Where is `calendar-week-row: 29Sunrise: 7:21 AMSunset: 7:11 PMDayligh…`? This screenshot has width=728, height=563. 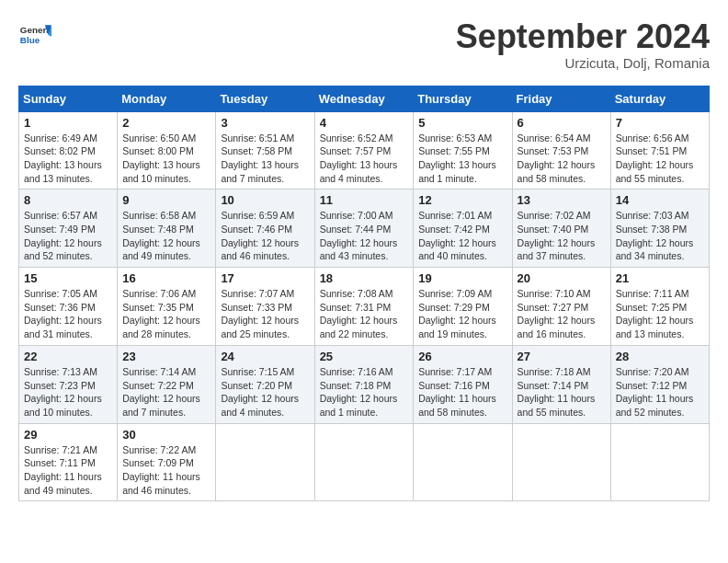 calendar-week-row: 29Sunrise: 7:21 AMSunset: 7:11 PMDayligh… is located at coordinates (364, 462).